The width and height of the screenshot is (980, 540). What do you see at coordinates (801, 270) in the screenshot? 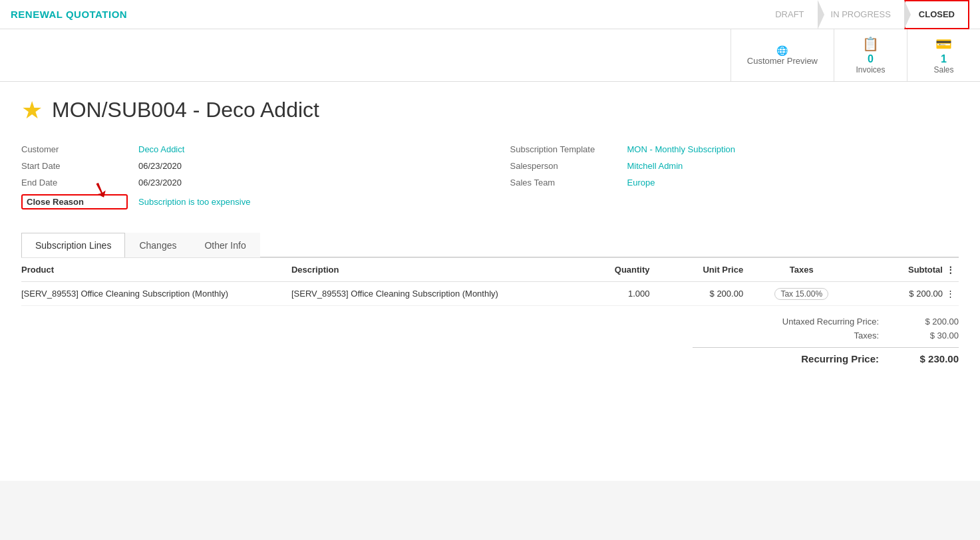
I see `col-header-taxes: Taxes` at bounding box center [801, 270].